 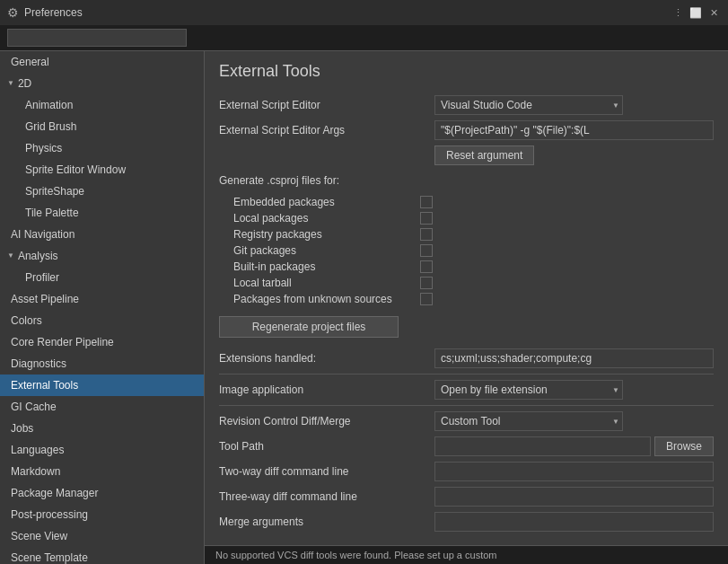 I want to click on external-script-editor-args-value: "$(ProjectPath)" -g "$(File)":$(L, so click(x=575, y=130).